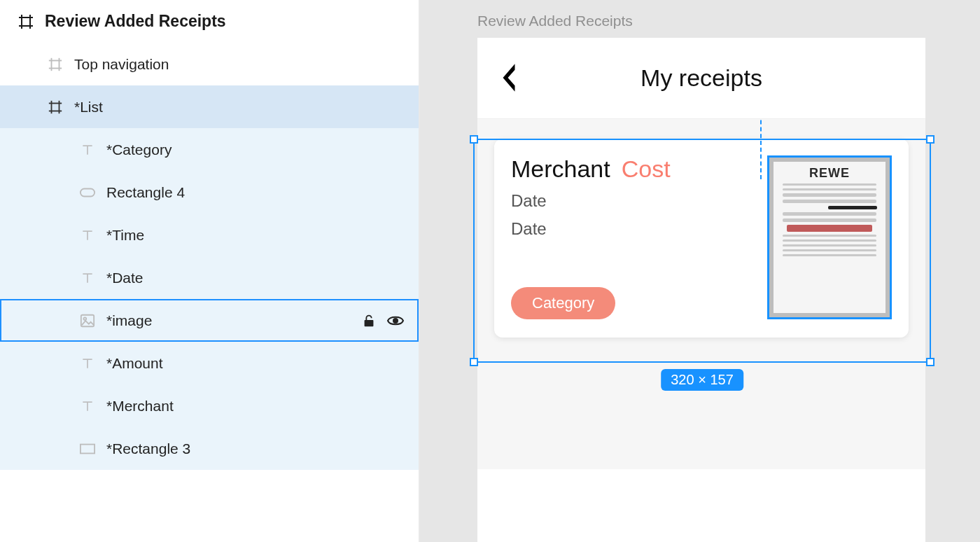 The height and width of the screenshot is (542, 980). I want to click on resize-handle-tr, so click(930, 139).